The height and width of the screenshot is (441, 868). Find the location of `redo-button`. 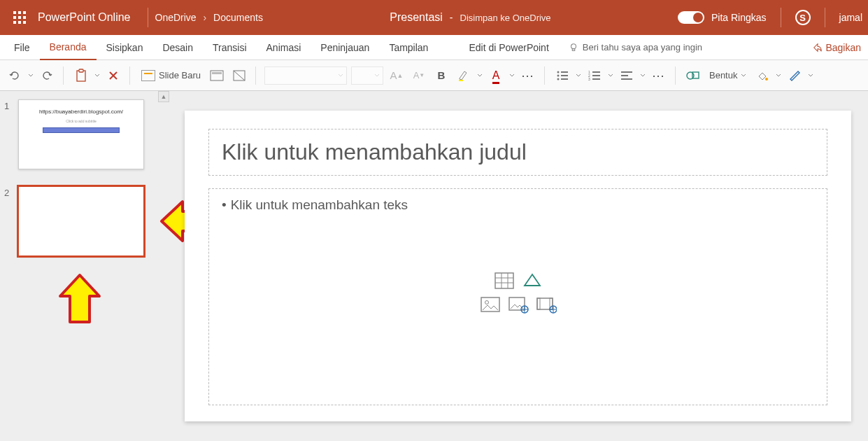

redo-button is located at coordinates (47, 76).